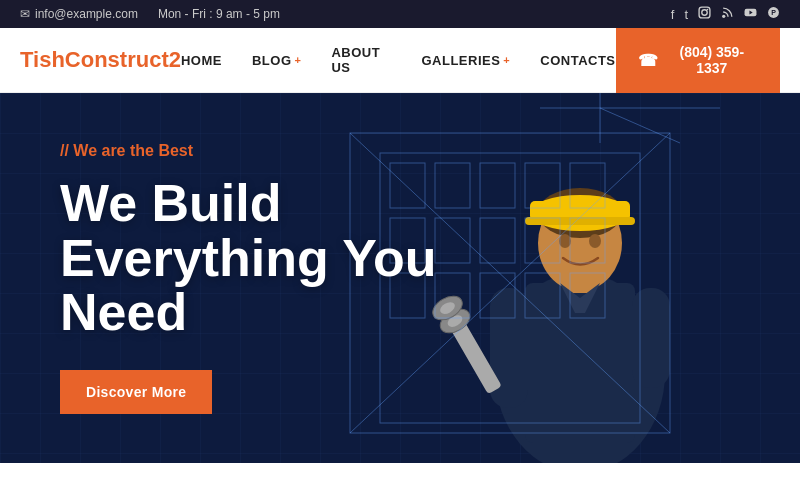  I want to click on hours-text: Mon - Fri : 9 am - 5 pm, so click(219, 14).